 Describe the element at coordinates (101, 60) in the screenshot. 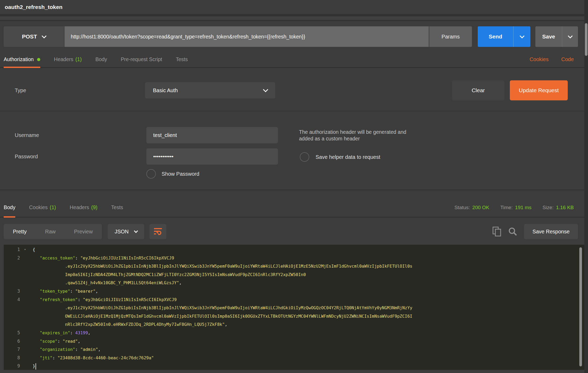

I see `tab-body-label: Body` at that location.